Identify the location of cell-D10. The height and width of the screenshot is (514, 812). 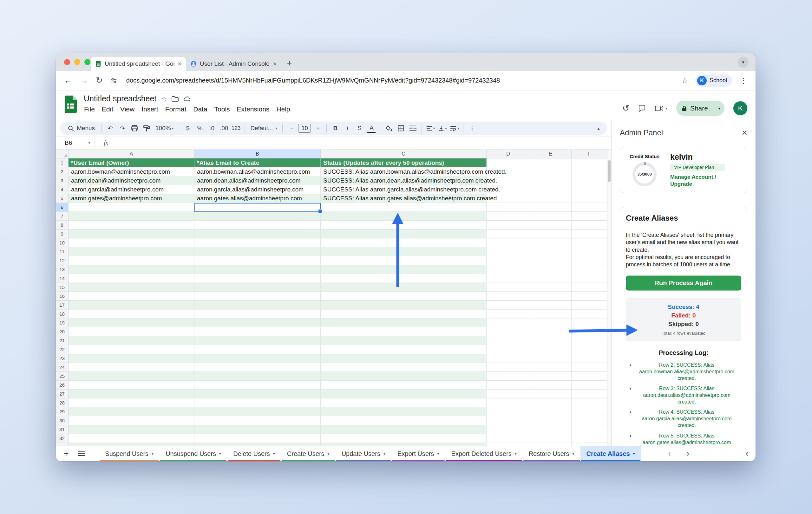
(509, 243).